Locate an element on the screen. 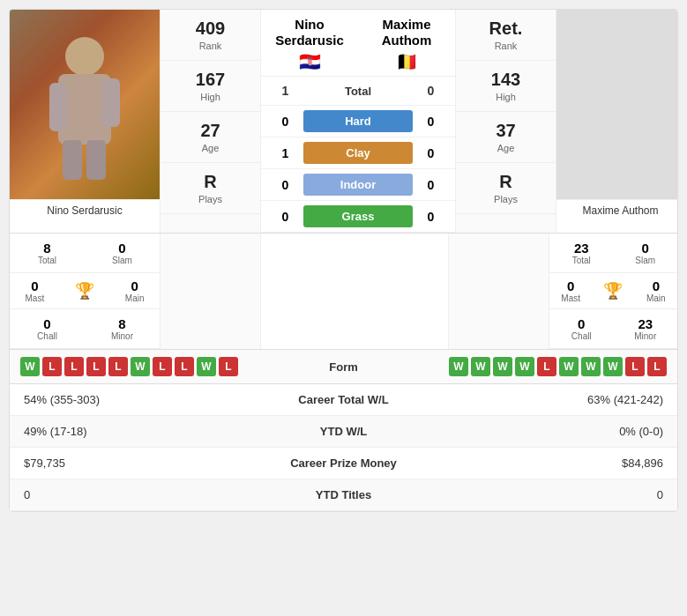  left-player-photo is located at coordinates (85, 104).